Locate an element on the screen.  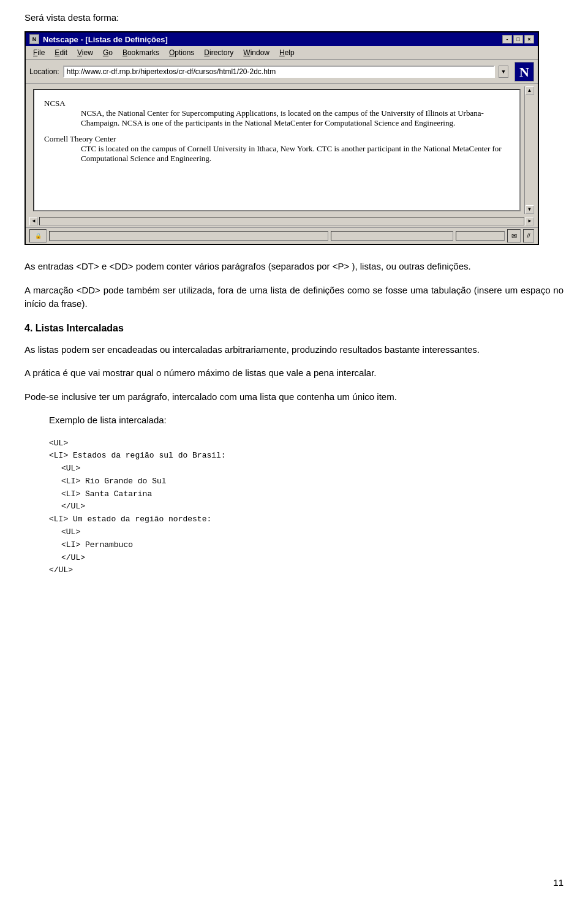
definition-list: NCSA NCSA, the National Center for Super… is located at coordinates (276, 131).